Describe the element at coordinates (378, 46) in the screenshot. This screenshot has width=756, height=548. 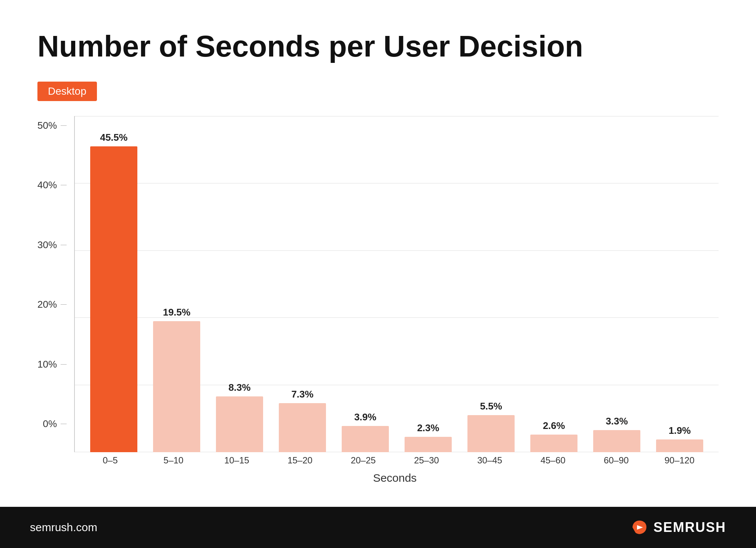
I see `chart-title: Number of Seconds per User Decision` at that location.